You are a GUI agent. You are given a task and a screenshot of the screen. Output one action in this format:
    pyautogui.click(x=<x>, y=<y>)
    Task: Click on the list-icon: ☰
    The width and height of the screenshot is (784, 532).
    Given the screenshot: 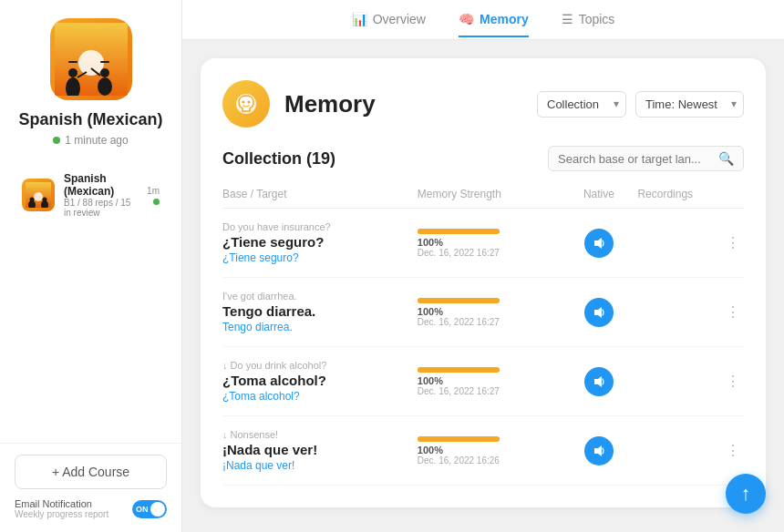 What is the action you would take?
    pyautogui.click(x=567, y=19)
    